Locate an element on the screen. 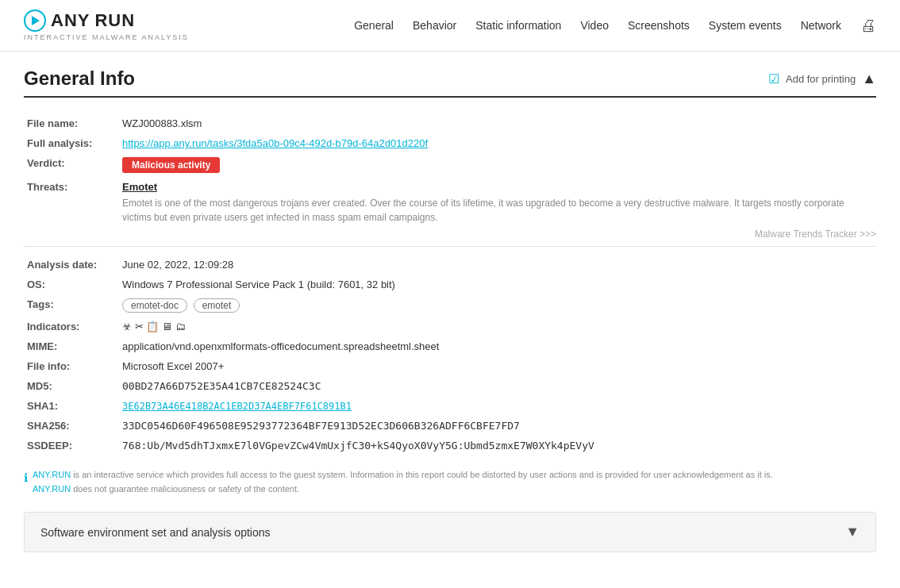 The image size is (900, 588). nav-screenshots: Screenshots is located at coordinates (659, 25).